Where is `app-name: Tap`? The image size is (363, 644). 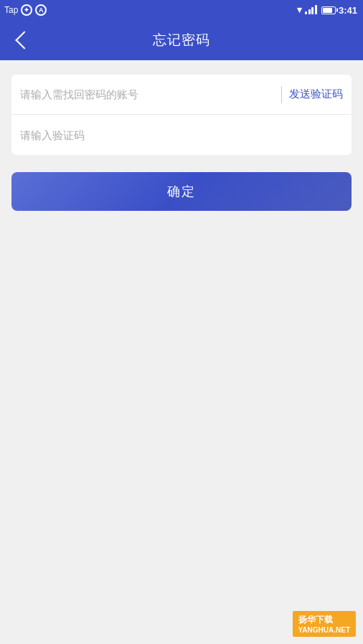
app-name: Tap is located at coordinates (11, 10).